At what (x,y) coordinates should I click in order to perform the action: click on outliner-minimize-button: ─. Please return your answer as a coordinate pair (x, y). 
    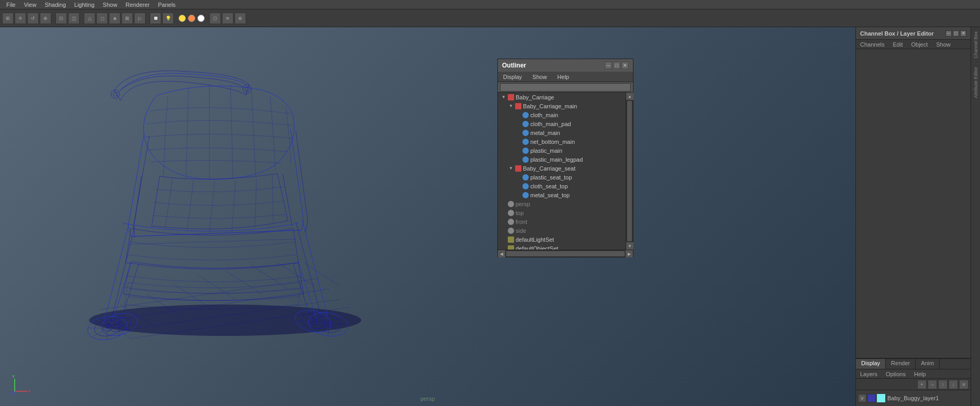
    Looking at the image, I should click on (608, 65).